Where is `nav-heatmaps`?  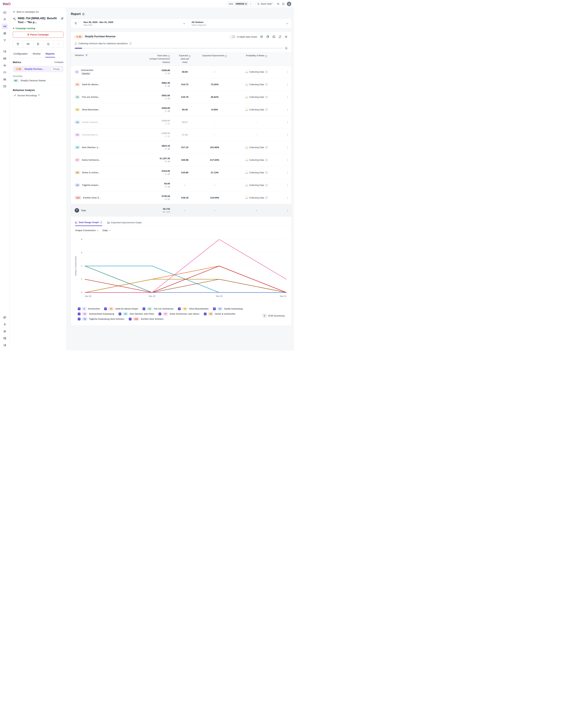
nav-heatmaps is located at coordinates (5, 72).